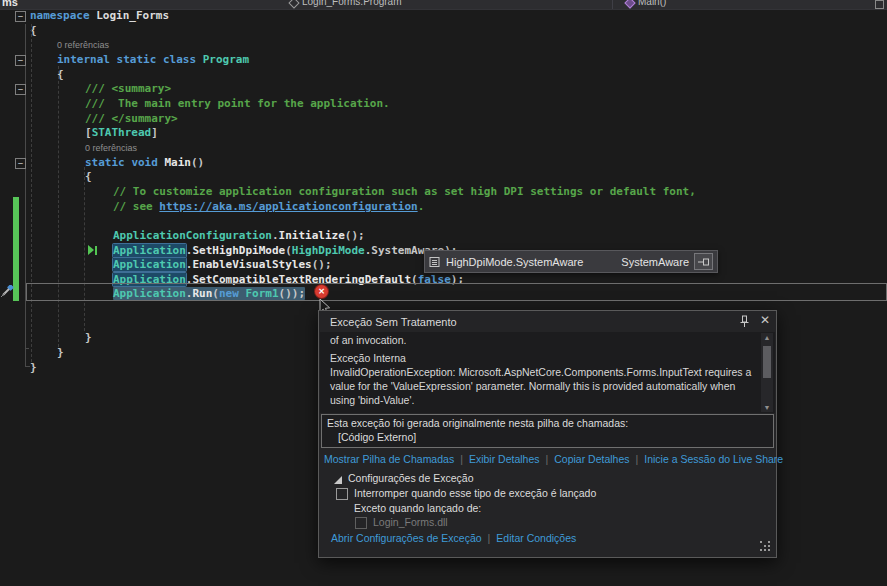  Describe the element at coordinates (444, 16) in the screenshot. I see `code-line: namespace Login_Forms` at that location.